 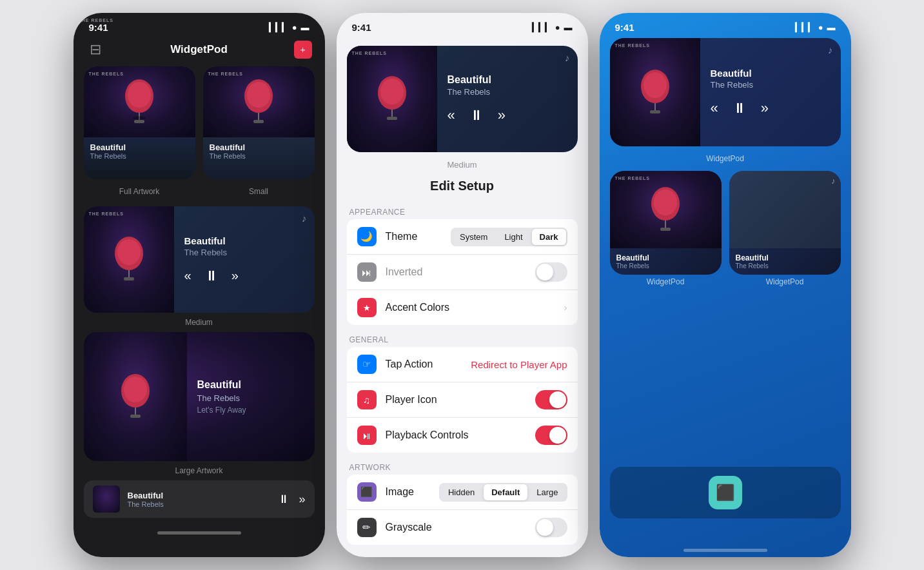 I want to click on blue-large-content: Beautiful The Rebels « ⏸ », so click(x=771, y=92).